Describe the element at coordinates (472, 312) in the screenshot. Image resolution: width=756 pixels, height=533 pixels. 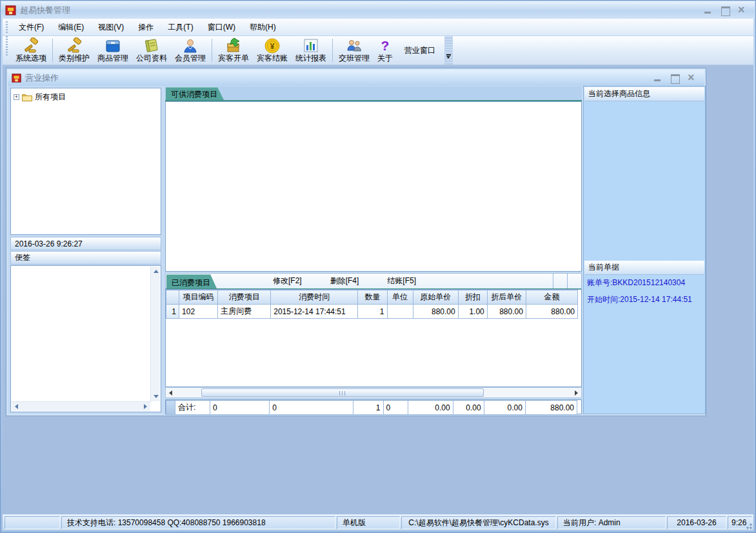
I see `cell-discount: 1.00` at that location.